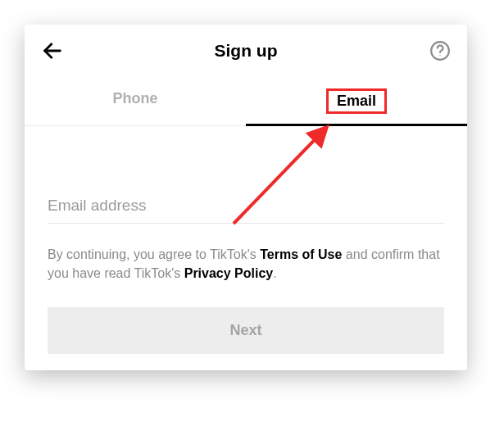 Image resolution: width=504 pixels, height=444 pixels. Describe the element at coordinates (440, 51) in the screenshot. I see `help-button` at that location.